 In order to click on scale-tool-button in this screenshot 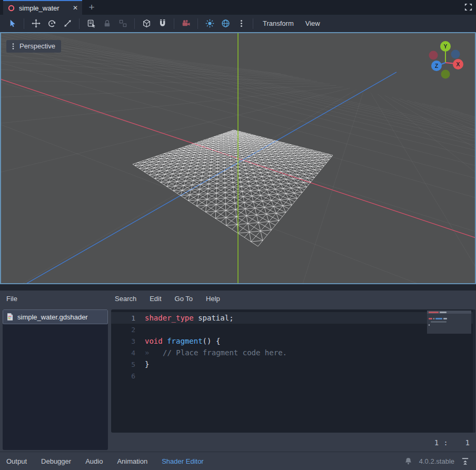, I will do `click(67, 24)`.